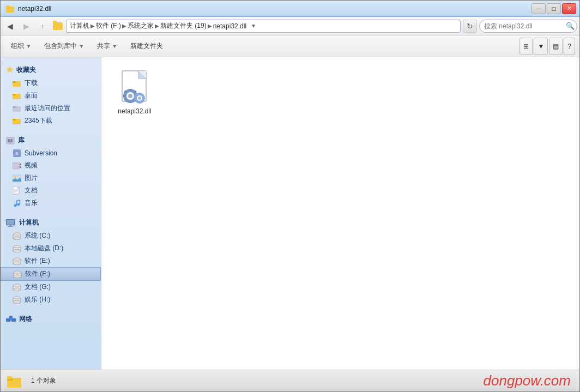  What do you see at coordinates (51, 140) in the screenshot?
I see `library-section-header: 库` at bounding box center [51, 140].